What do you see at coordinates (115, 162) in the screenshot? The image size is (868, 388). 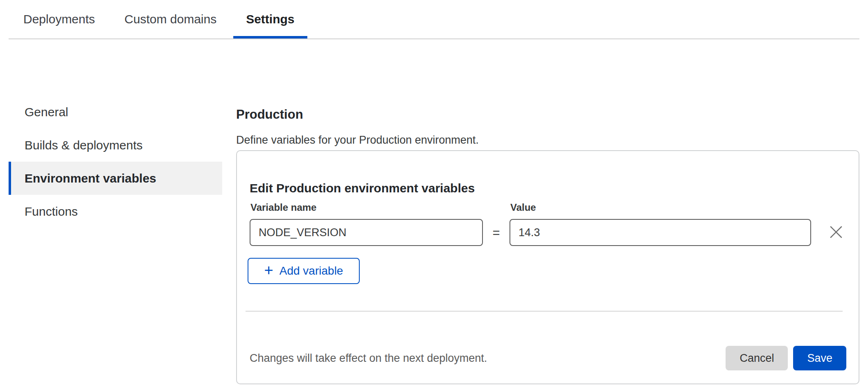 I see `settings-sidebar: General Builds & deployments Environment…` at bounding box center [115, 162].